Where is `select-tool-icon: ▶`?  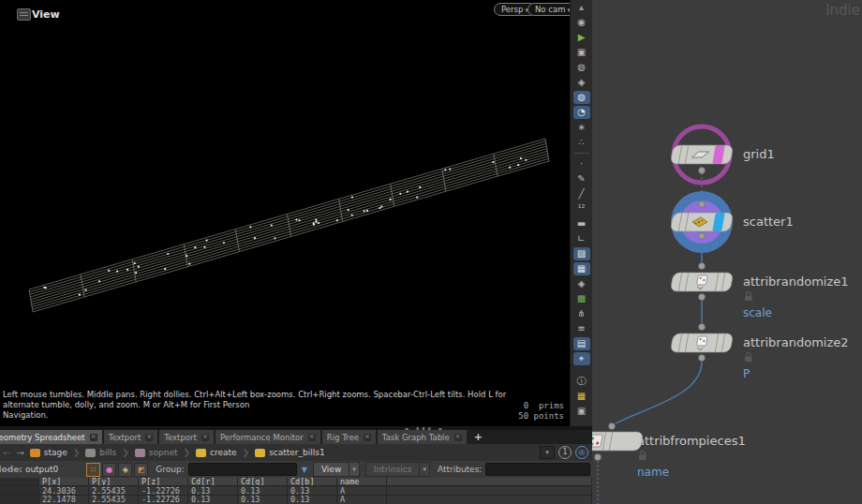 select-tool-icon: ▶ is located at coordinates (582, 37).